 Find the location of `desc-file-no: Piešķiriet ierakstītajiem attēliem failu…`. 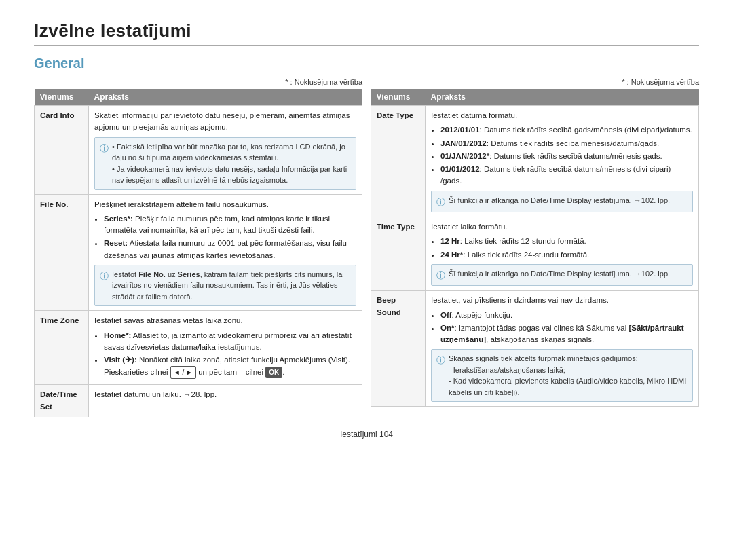

desc-file-no: Piešķiriet ierakstītajiem attēliem failu… is located at coordinates (225, 253).